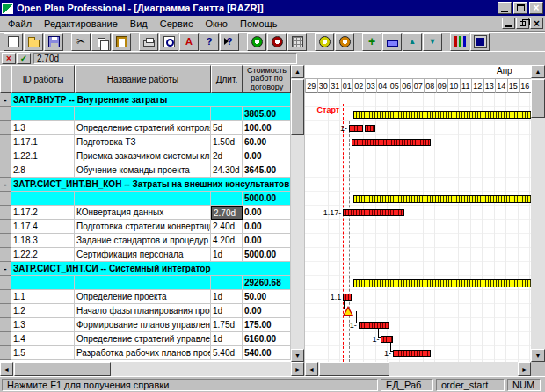 The image size is (545, 392). What do you see at coordinates (146, 185) in the screenshot?
I see `table-row: -ЗАТР.СИСТ_ИНТ.ВН_КОН -- Затраты на внеш…` at bounding box center [146, 185].